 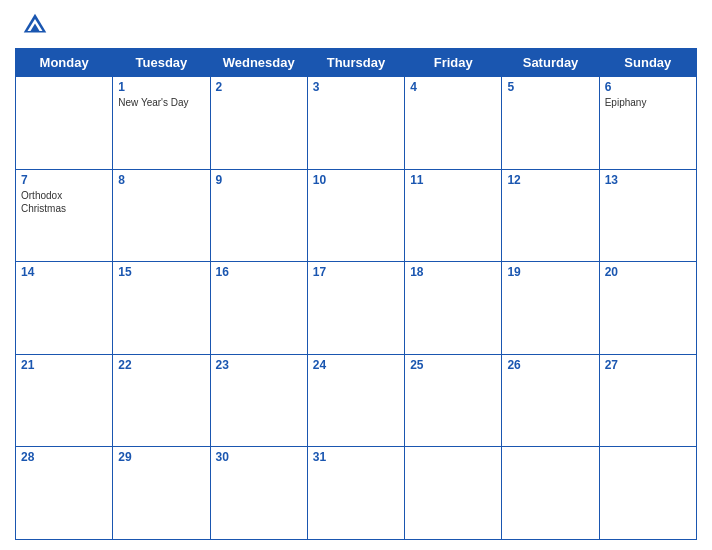 What do you see at coordinates (37, 25) in the screenshot?
I see `logo` at bounding box center [37, 25].